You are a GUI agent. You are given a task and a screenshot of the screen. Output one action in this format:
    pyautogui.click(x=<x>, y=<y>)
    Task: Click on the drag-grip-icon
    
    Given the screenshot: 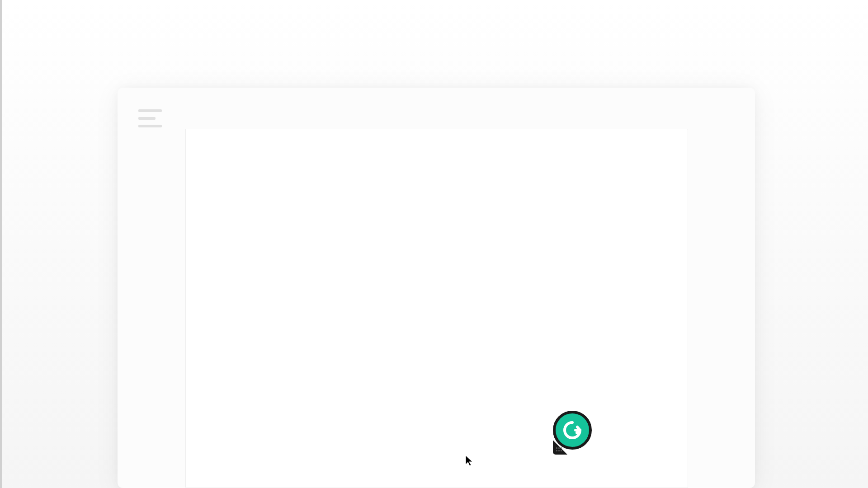 What is the action you would take?
    pyautogui.click(x=559, y=450)
    